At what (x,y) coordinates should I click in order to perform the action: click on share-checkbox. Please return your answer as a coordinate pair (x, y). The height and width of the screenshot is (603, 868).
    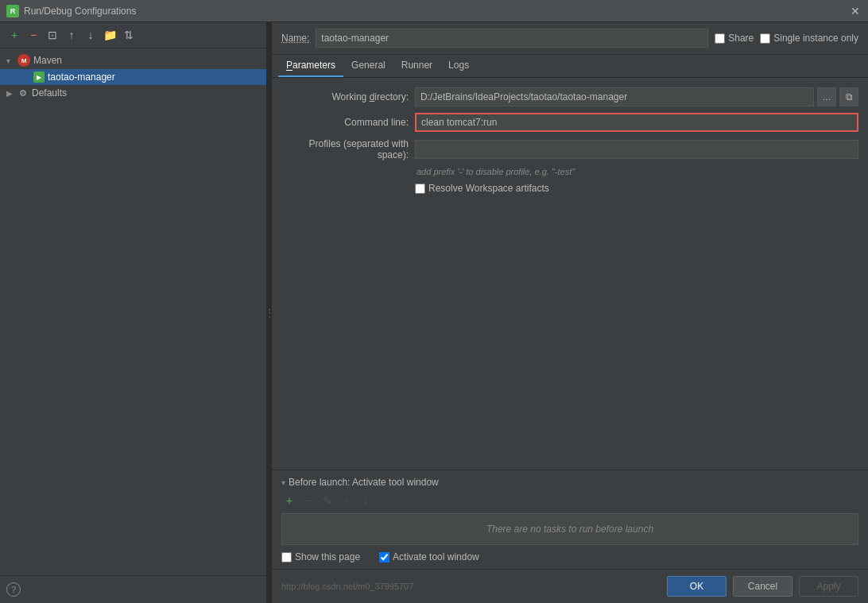
    Looking at the image, I should click on (720, 38).